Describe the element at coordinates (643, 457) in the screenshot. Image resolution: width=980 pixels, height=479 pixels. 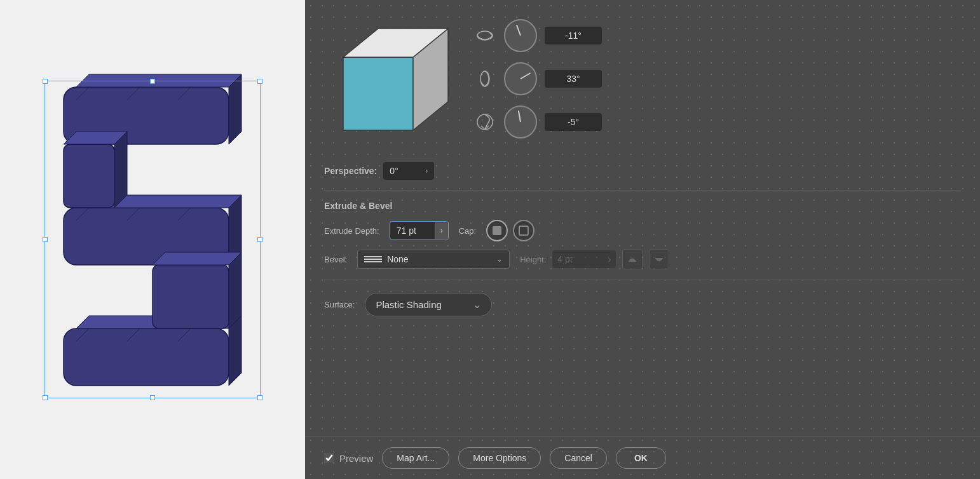
I see `bottom-buttons: Preview Map Art... More Options Cancel O…` at that location.